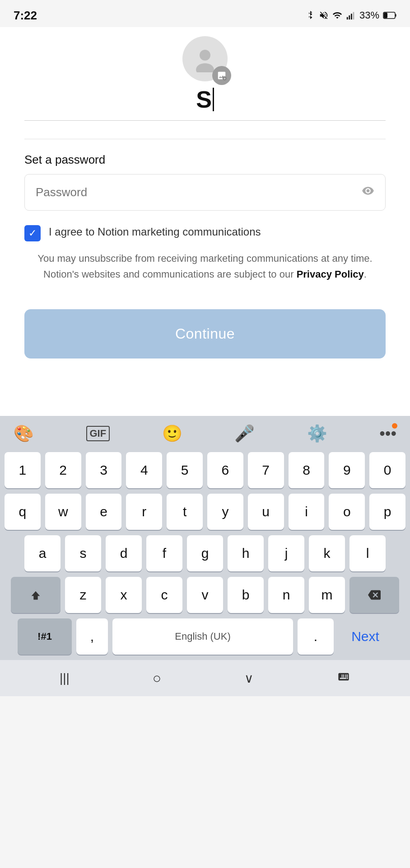 This screenshot has width=410, height=868. Describe the element at coordinates (266, 470) in the screenshot. I see `key-7: 7` at that location.